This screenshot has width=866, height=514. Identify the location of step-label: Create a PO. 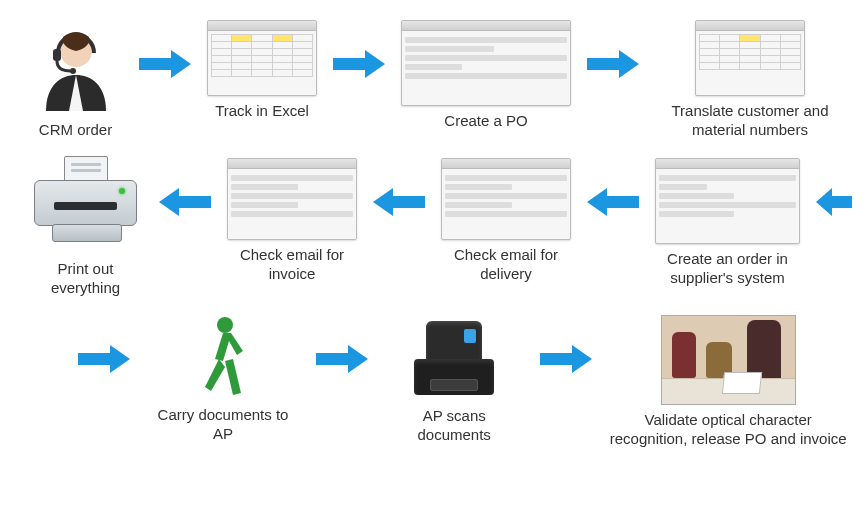
(486, 122).